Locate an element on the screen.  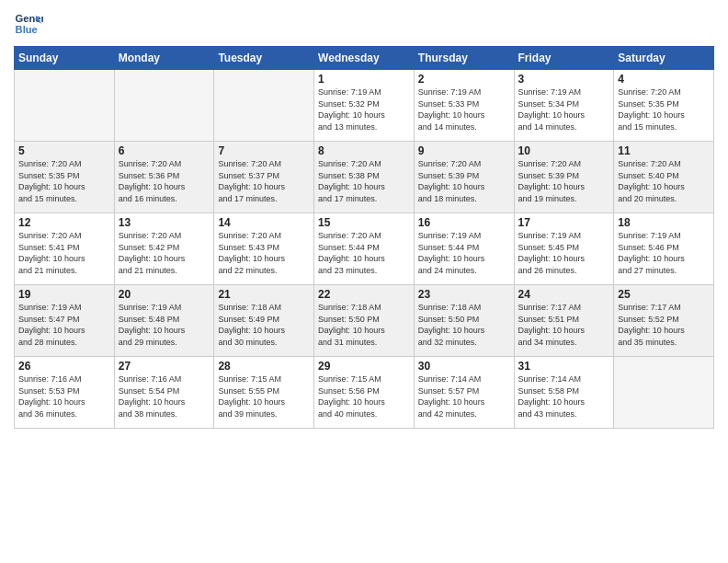
day-info: Sunrise: 7:17 AM Sunset: 5:52 PM Dayligh… is located at coordinates (664, 325).